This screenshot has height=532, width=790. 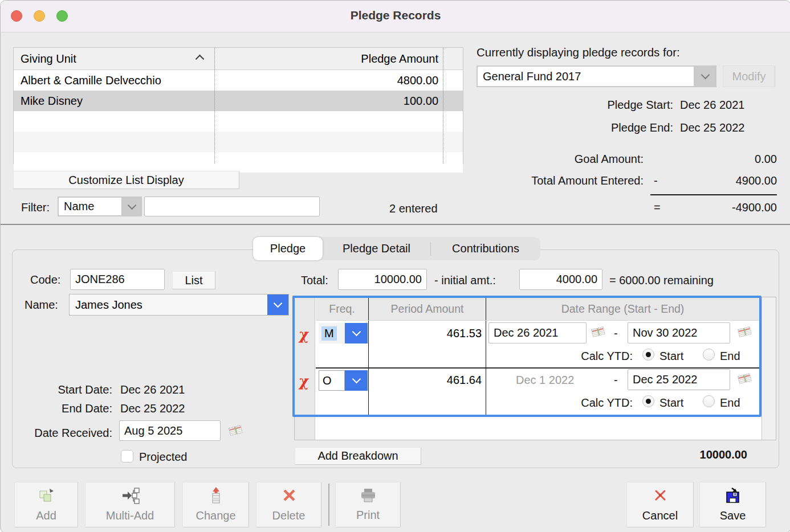 What do you see at coordinates (35, 207) in the screenshot?
I see `filter-label: Filter:` at bounding box center [35, 207].